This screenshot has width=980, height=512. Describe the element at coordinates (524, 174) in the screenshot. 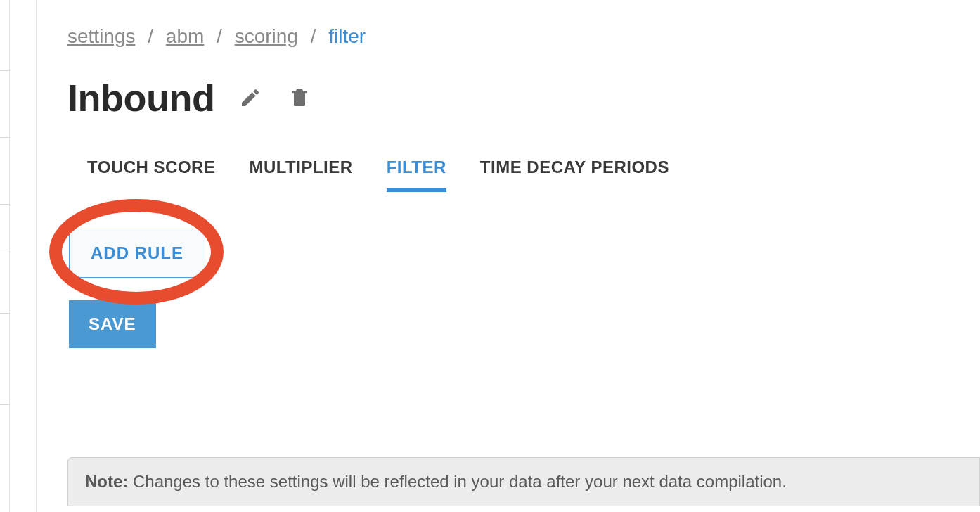

I see `tabs: TOUCH SCORE MULTIPLIER FILTER TIME DECAY…` at that location.